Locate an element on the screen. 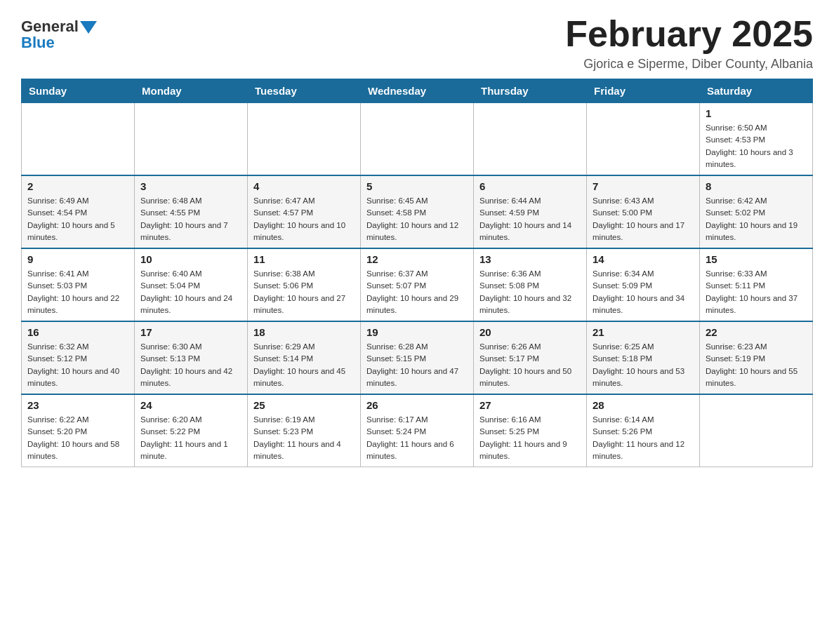 Image resolution: width=834 pixels, height=644 pixels. calendar-day: 5Sunrise: 6:45 AM Sunset: 4:58 PM Daylig… is located at coordinates (417, 212).